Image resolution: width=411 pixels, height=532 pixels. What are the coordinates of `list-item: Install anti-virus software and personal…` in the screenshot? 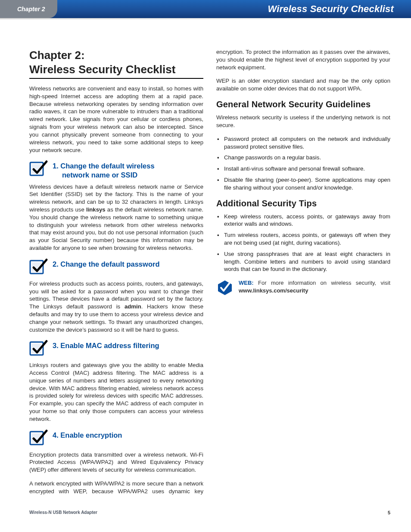 It's located at (303, 169).